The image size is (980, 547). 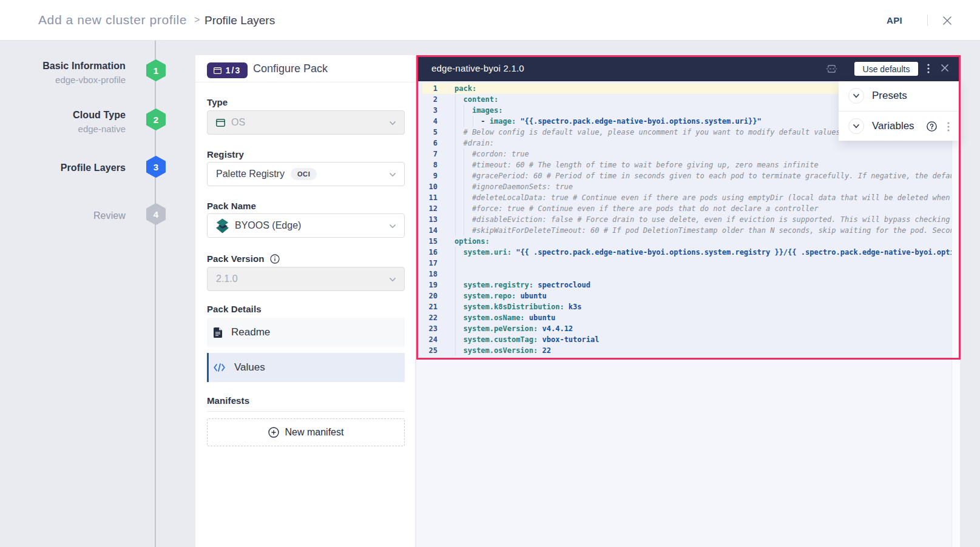 I want to click on line-number: 10, so click(x=427, y=187).